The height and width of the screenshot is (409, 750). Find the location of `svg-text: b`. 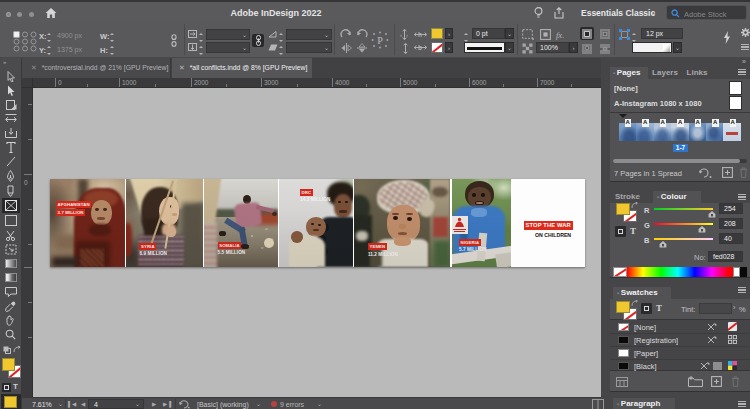

svg-text: b is located at coordinates (420, 48).